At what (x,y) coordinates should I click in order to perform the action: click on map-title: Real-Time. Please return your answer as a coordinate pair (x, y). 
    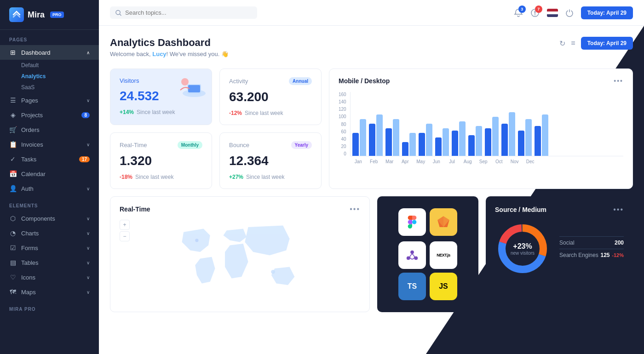
    Looking at the image, I should click on (135, 209).